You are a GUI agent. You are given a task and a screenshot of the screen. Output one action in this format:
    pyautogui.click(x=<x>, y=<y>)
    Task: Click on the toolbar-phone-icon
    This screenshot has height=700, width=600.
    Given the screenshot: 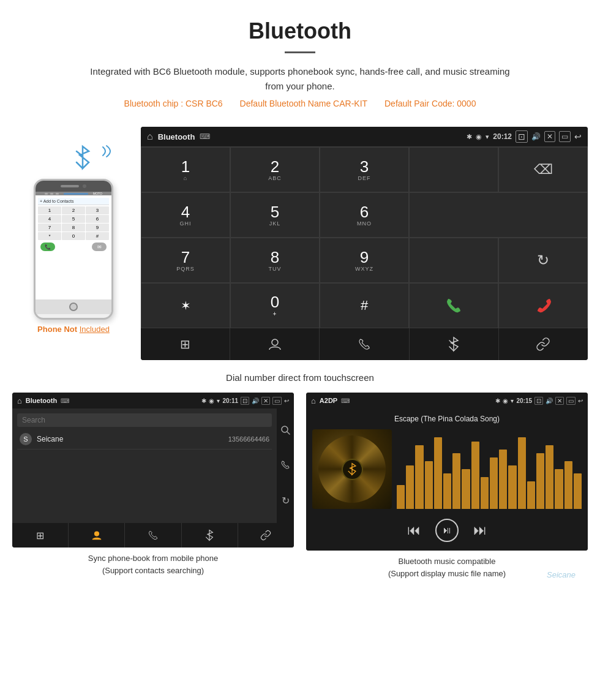 What is the action you would take?
    pyautogui.click(x=364, y=344)
    